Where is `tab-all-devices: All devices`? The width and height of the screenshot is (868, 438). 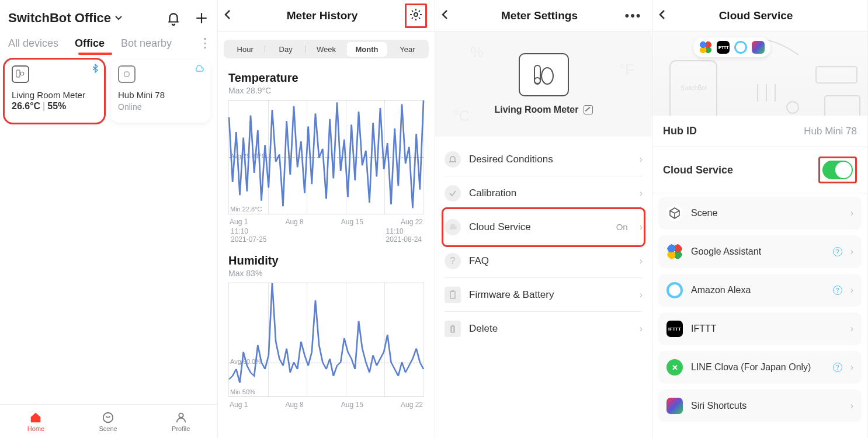
tab-all-devices: All devices is located at coordinates (33, 43).